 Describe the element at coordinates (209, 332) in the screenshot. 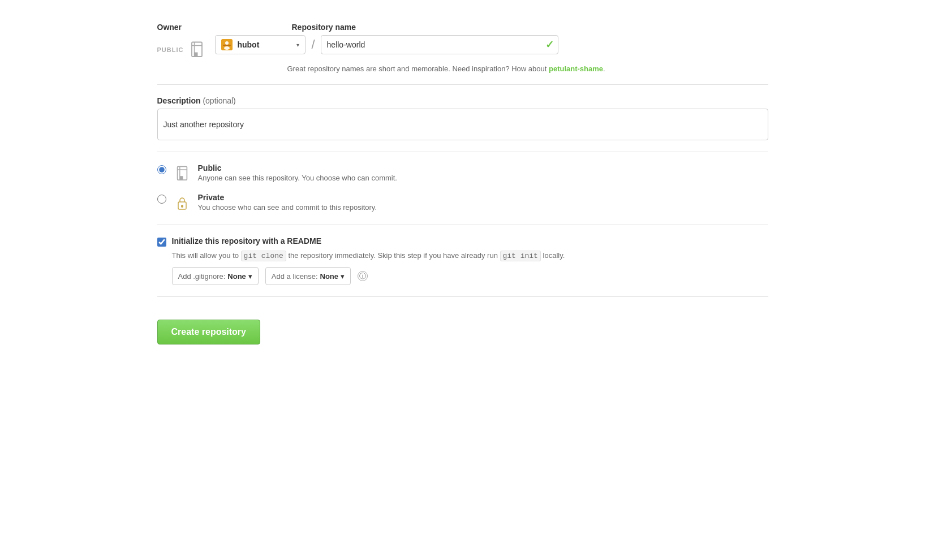

I see `create-repository-button: Create repository` at that location.